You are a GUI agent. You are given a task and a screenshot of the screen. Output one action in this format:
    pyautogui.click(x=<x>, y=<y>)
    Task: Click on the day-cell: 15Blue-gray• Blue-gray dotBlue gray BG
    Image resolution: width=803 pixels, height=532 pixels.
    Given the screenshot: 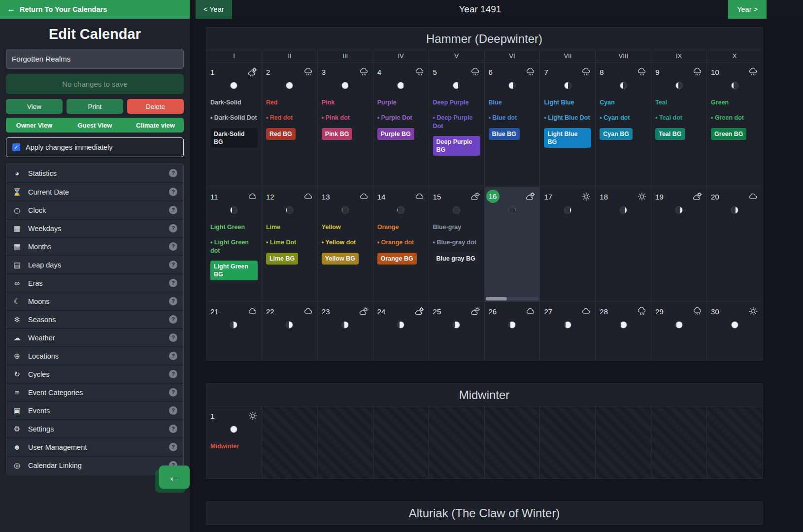 What is the action you would take?
    pyautogui.click(x=457, y=244)
    